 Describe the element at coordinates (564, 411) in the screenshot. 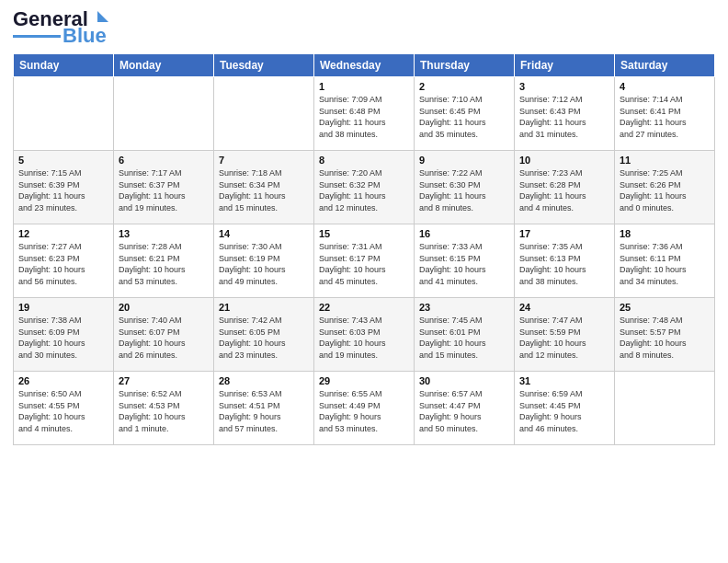

I see `day-info: Sunrise: 6:59 AM Sunset: 4:45 PM Dayligh…` at that location.